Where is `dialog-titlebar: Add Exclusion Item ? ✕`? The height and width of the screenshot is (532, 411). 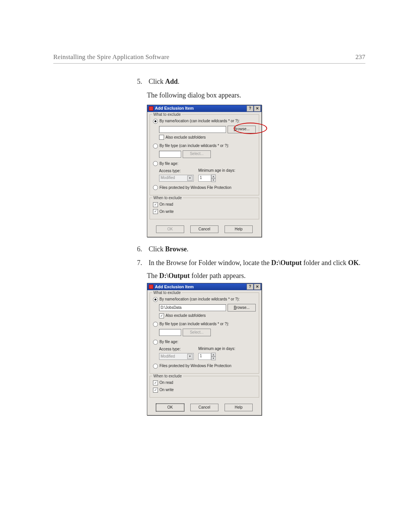
dialog-titlebar: Add Exclusion Item ? ✕ is located at coordinates (204, 287).